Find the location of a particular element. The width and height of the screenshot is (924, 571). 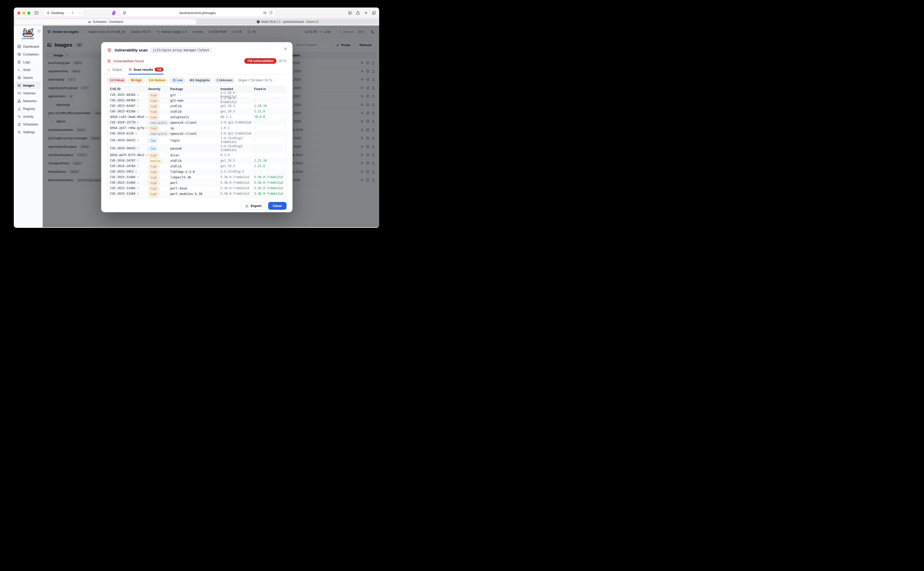

new-tab-icon is located at coordinates (366, 13).